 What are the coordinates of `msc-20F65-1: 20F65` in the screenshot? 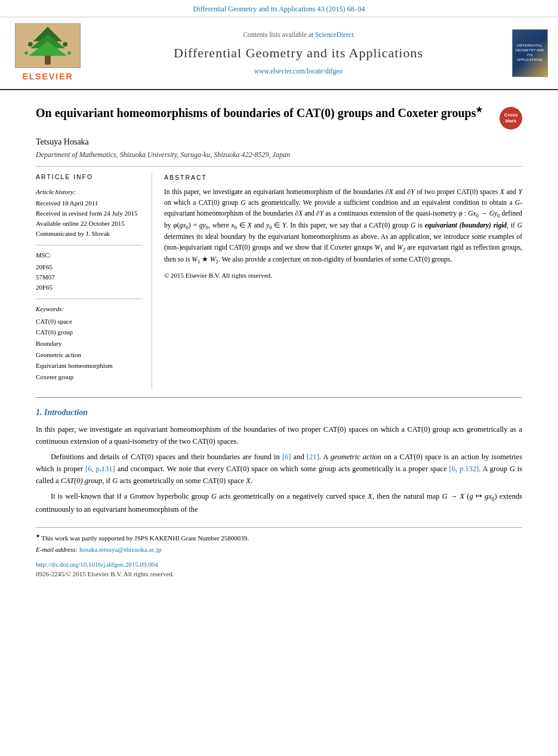 It's located at (90, 268).